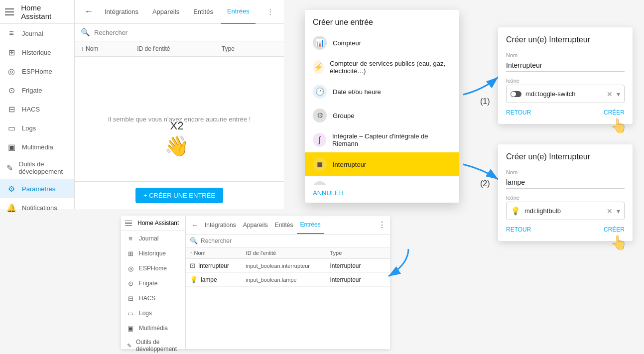 The height and width of the screenshot is (354, 644). What do you see at coordinates (347, 43) in the screenshot?
I see `dialog-label-compteur: Compteur` at bounding box center [347, 43].